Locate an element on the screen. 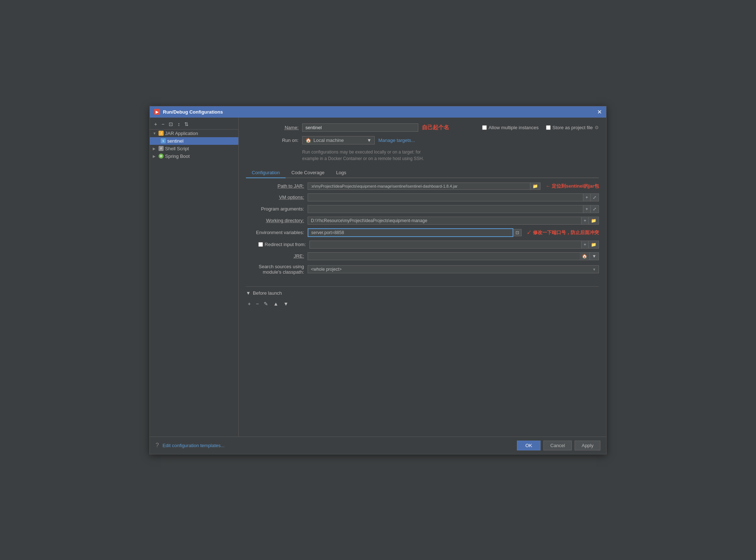 The width and height of the screenshot is (756, 560). env-vars-copy-button: ⊡ is located at coordinates (517, 233).